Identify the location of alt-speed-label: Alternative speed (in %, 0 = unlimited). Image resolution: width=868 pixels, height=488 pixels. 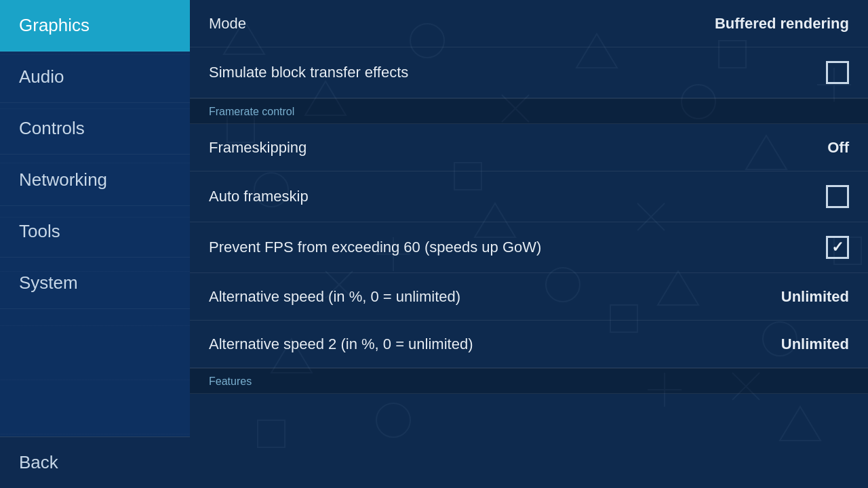
(488, 297).